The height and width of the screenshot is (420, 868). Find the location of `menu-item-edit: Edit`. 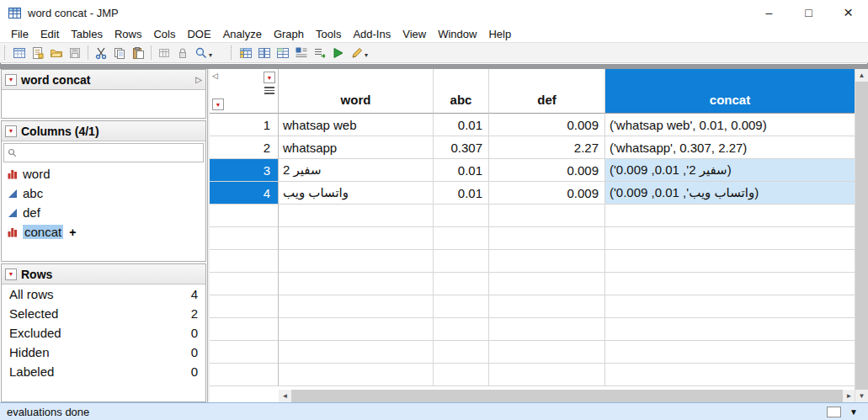

menu-item-edit: Edit is located at coordinates (50, 34).